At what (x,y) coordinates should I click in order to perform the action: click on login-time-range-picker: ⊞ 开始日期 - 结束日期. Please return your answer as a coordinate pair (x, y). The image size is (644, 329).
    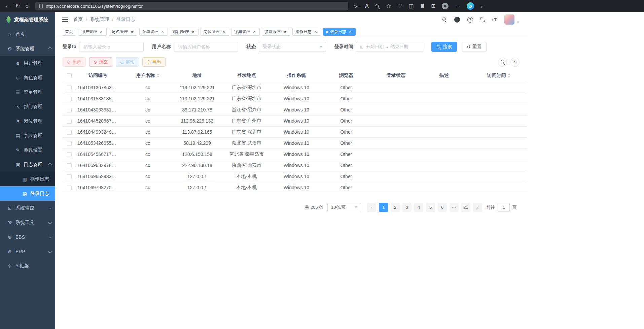
    Looking at the image, I should click on (390, 47).